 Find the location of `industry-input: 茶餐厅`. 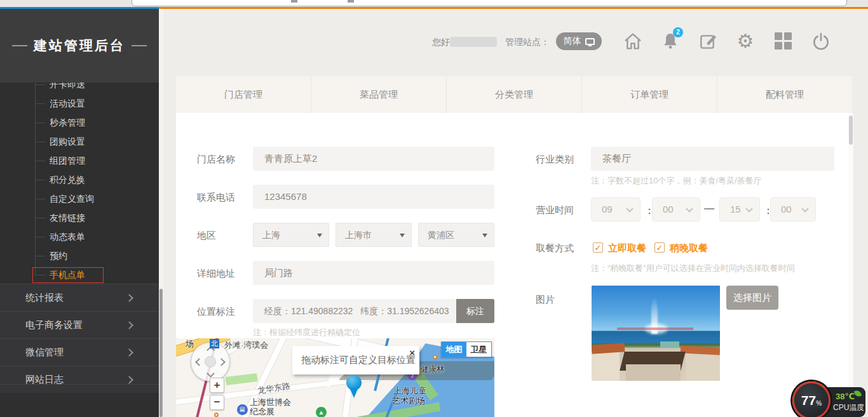

industry-input: 茶餐厅 is located at coordinates (713, 159).